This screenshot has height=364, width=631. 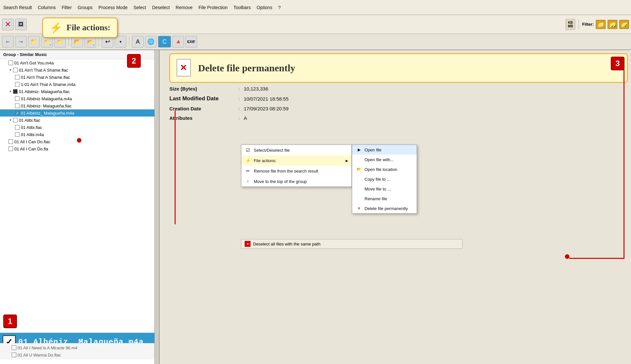 I want to click on tree-item-label-1: 01 Ain't Got You.m4a, so click(x=34, y=63).